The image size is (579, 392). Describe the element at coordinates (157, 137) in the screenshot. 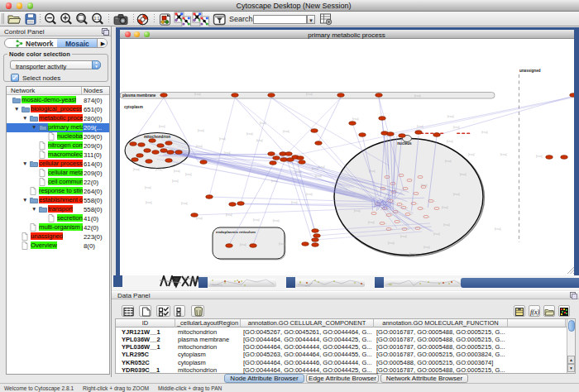

I see `svg-text: mitochondrion` at that location.